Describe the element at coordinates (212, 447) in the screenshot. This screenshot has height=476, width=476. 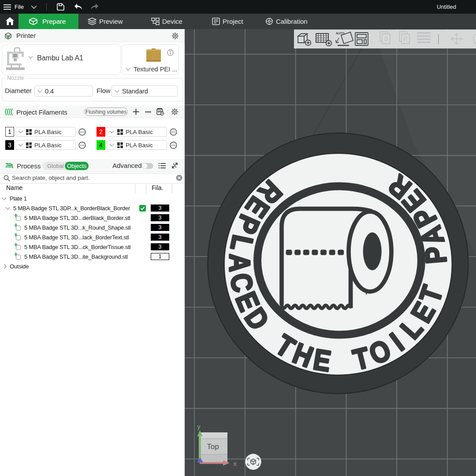
I see `svg-text: Top` at that location.